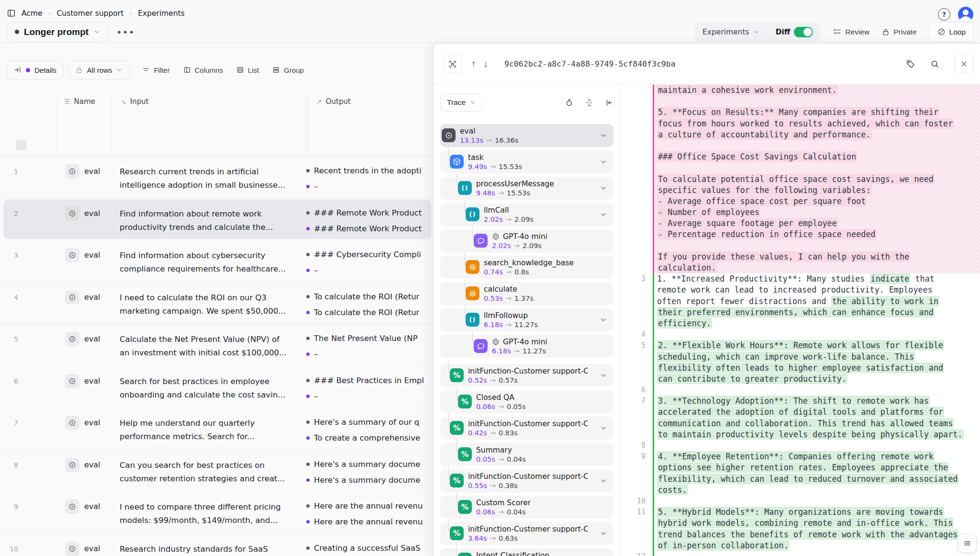  Describe the element at coordinates (520, 237) in the screenshot. I see `trace-row-title: GPT-4o mini` at that location.